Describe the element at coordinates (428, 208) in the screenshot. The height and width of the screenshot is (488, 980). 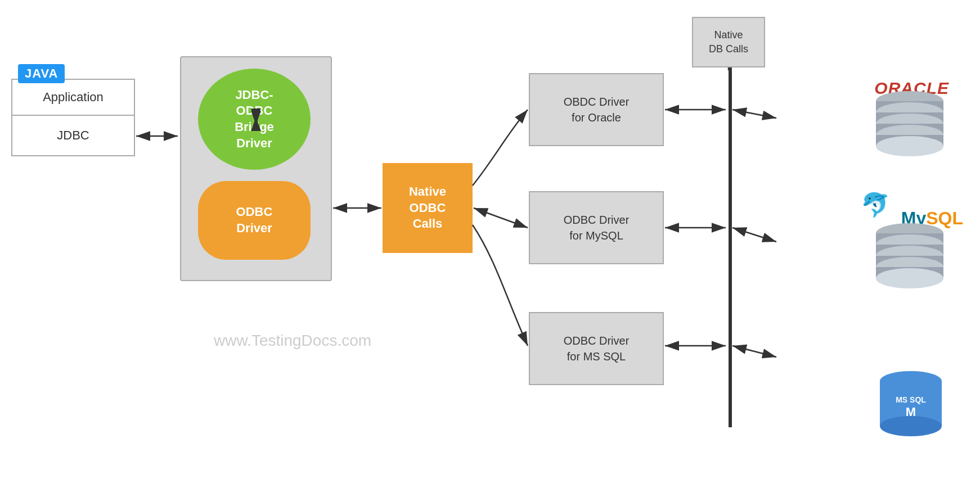
I see `native-odbc-text: NativeODBCCalls` at that location.